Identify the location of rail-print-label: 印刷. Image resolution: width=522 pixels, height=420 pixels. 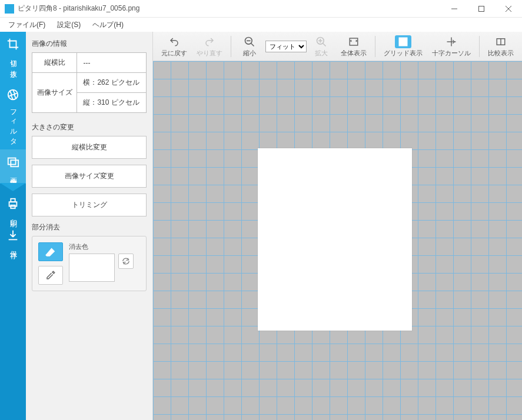
(13, 215).